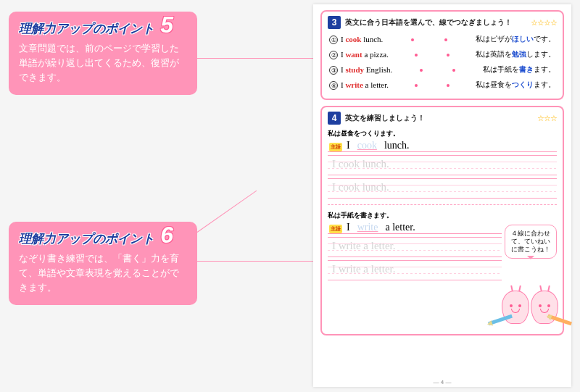 The image size is (580, 392). I want to click on section-header: 4 英文を練習しましょう！ ☆☆☆, so click(442, 118).